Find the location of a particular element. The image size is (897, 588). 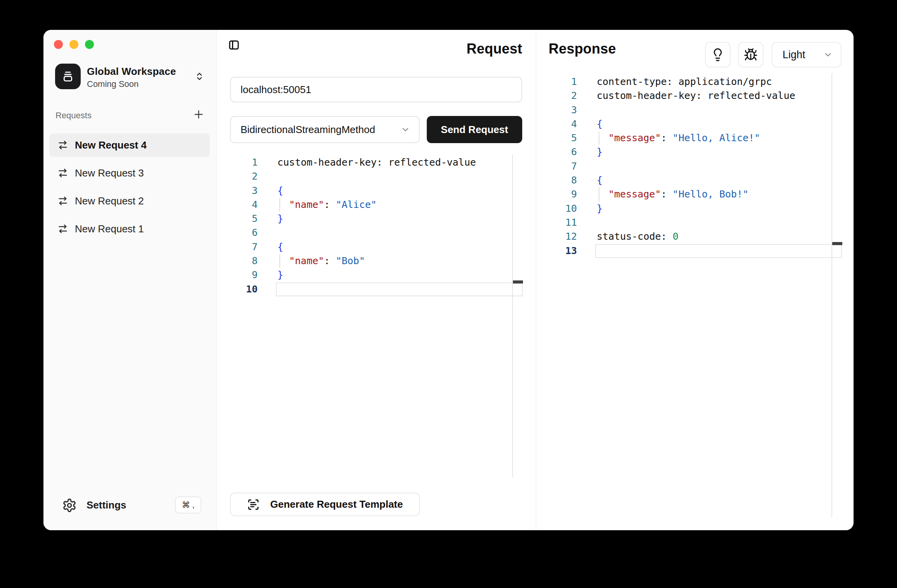

editor-line: 1custom-header-key: reflected-value is located at coordinates (372, 163).